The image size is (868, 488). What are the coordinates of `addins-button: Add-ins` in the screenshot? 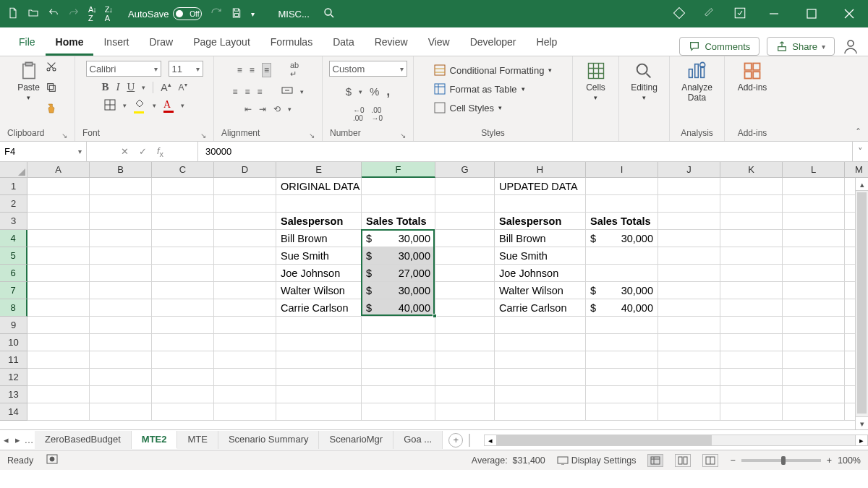 It's located at (752, 77).